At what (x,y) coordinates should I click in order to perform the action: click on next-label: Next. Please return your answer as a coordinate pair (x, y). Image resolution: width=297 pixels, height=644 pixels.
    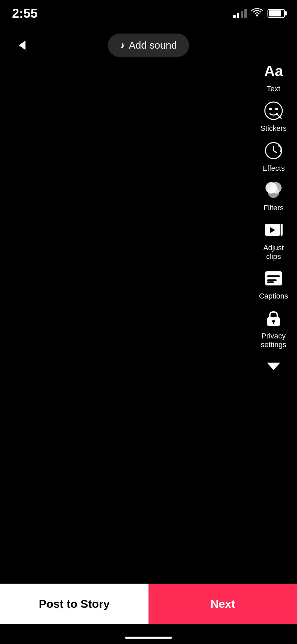
    Looking at the image, I should click on (223, 604).